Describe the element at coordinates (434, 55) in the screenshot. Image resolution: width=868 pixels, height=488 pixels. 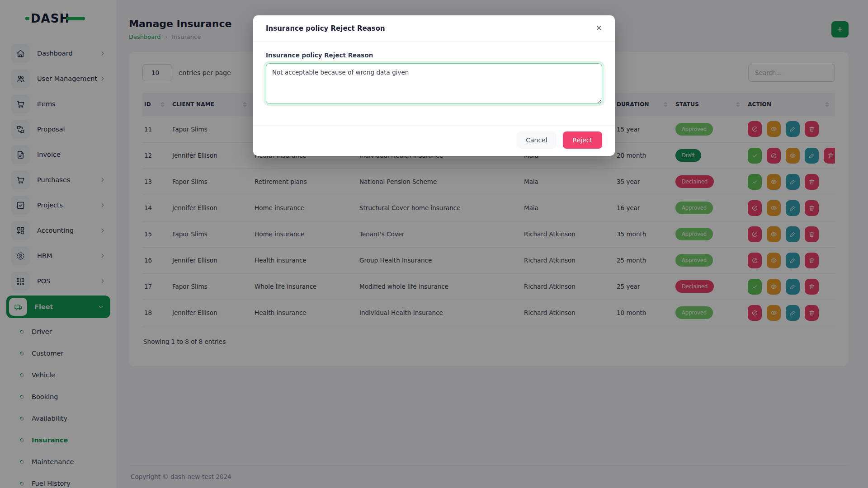
I see `reject-reason-label: Insurance policy Reject Reason` at that location.